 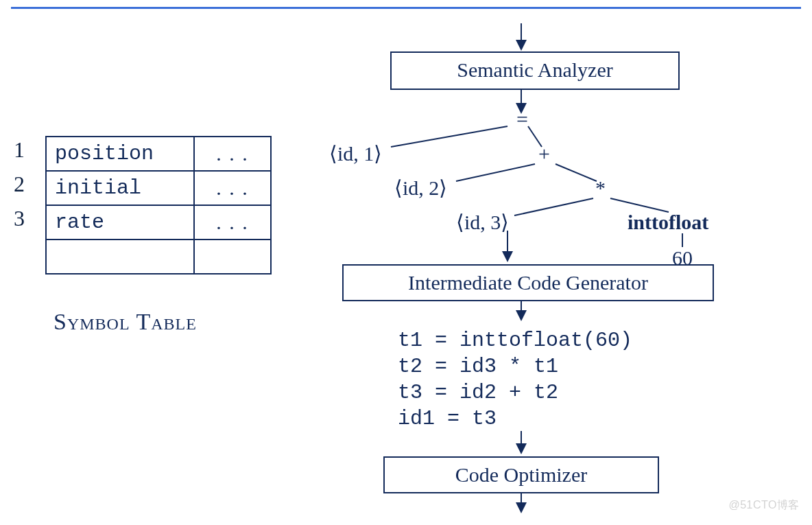 I want to click on symbol-name-cell: rate, so click(x=120, y=222).